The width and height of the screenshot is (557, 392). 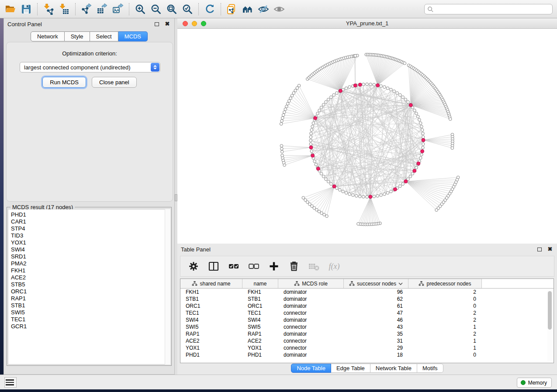 I want to click on column-header-MCDS-role: MCDS role, so click(x=311, y=284).